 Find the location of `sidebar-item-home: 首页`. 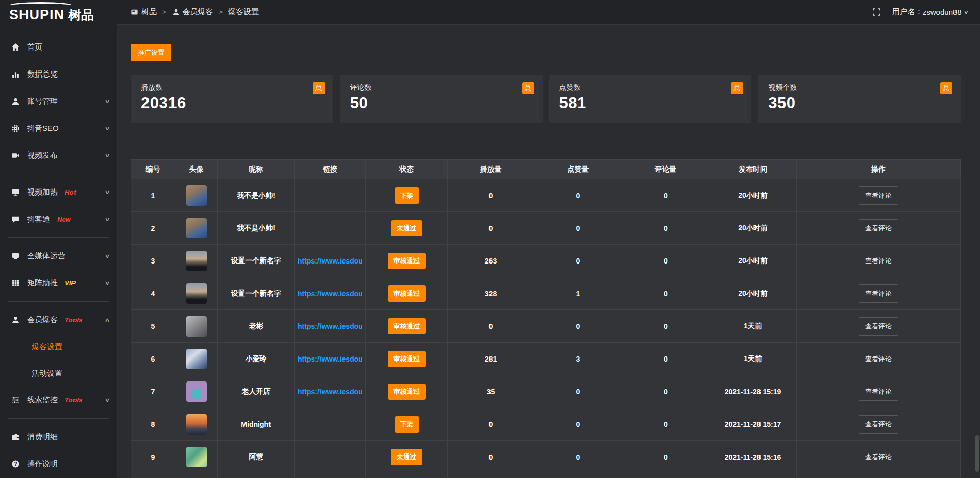

sidebar-item-home: 首页 is located at coordinates (59, 47).